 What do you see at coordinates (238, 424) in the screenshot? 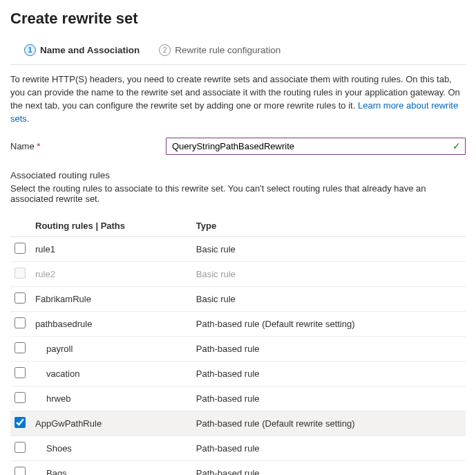
I see `table-row: AppGwPathRulePath-based rule (Default re…` at bounding box center [238, 424].